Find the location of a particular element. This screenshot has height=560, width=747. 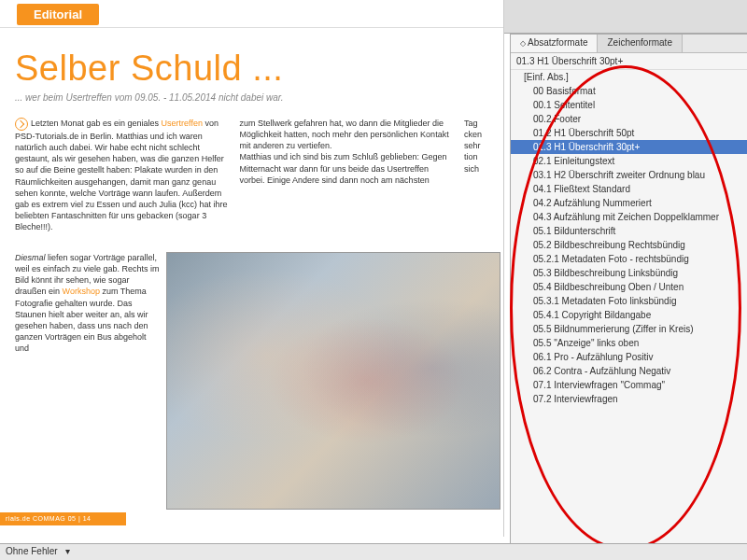

wrap-column: Diesmal liefen sogar Vorträge parallel, … is located at coordinates (88, 302).